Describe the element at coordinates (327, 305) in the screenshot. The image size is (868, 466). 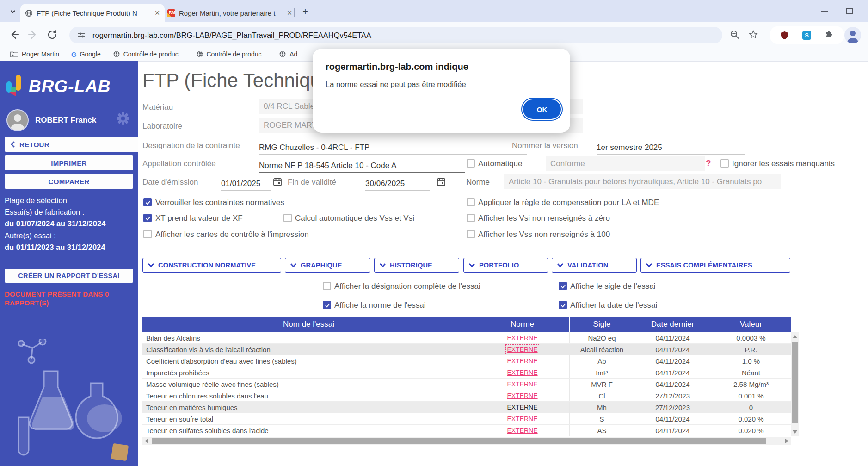
I see `norme-essai-checkbox` at that location.